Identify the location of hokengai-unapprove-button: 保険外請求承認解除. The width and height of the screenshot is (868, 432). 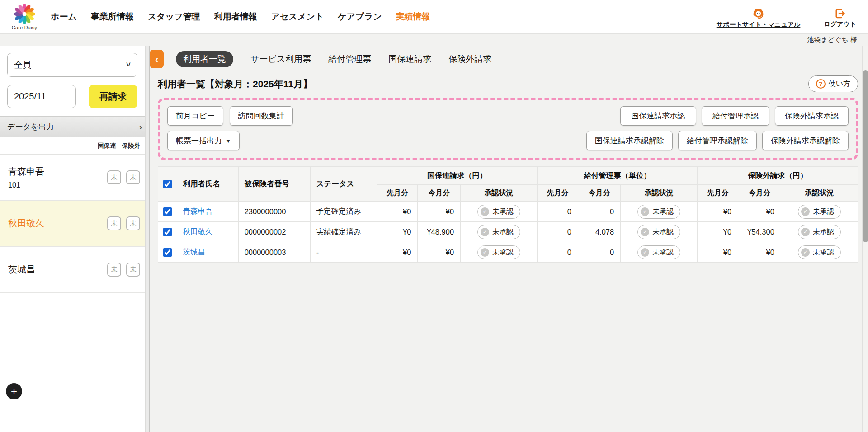
(806, 141).